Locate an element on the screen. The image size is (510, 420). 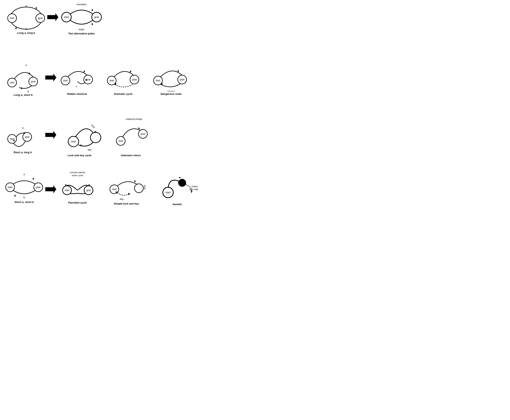
diagram-dangerous-route: danger! start goal Dangerous route is located at coordinates (171, 78).